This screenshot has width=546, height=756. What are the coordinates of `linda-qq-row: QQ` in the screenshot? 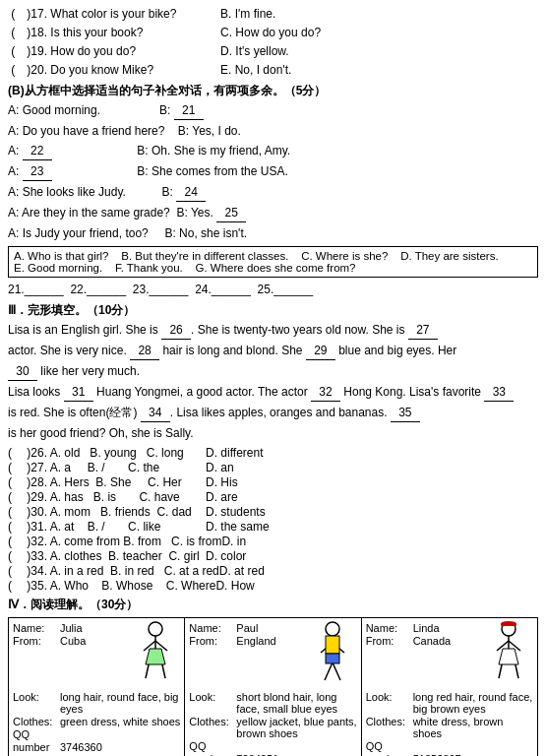 It's located at (450, 746).